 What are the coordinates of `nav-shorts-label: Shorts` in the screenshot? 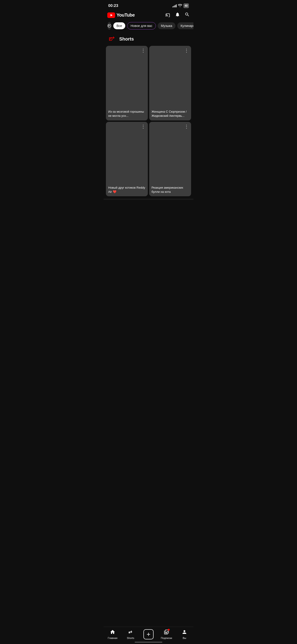 It's located at (130, 638).